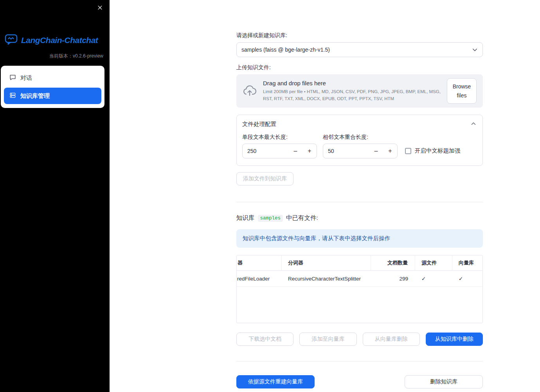 This screenshot has width=540, height=392. Describe the element at coordinates (326, 263) in the screenshot. I see `table-header-splitter: 分词器` at that location.